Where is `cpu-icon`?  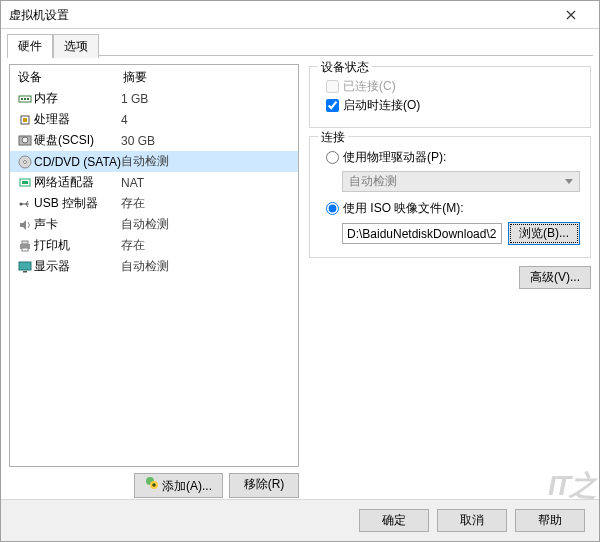
cpu-icon is located at coordinates (25, 120).